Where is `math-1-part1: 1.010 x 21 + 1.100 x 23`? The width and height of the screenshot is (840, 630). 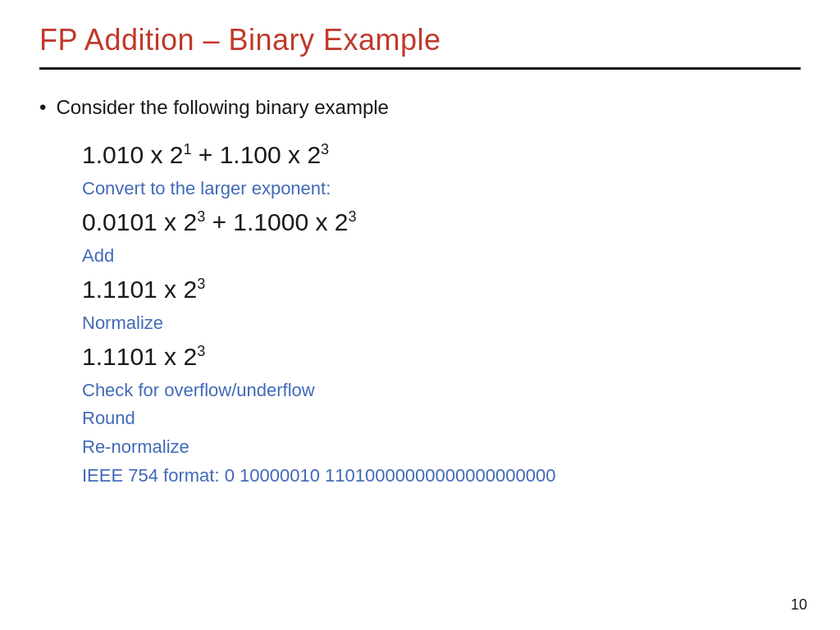 math-1-part1: 1.010 x 21 + 1.100 x 23 is located at coordinates (205, 154).